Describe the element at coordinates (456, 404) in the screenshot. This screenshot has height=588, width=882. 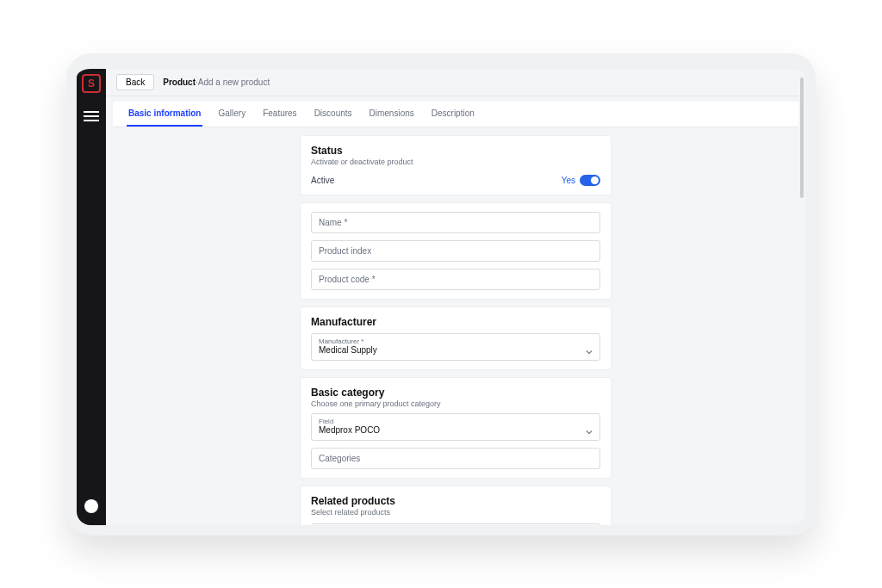
I see `basic-category-subtitle: Choose one primary product category` at that location.